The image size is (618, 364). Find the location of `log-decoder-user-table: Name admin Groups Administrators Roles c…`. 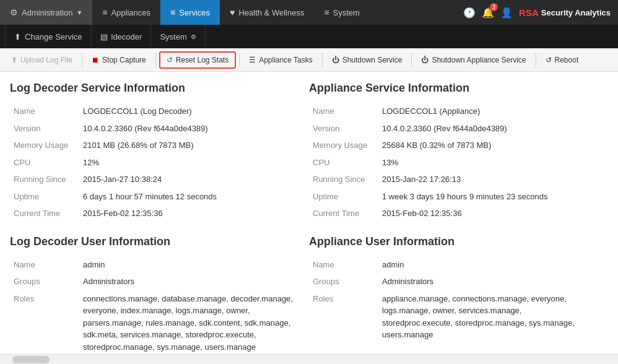

log-decoder-user-table: Name admin Groups Administrators Roles c… is located at coordinates (154, 305).